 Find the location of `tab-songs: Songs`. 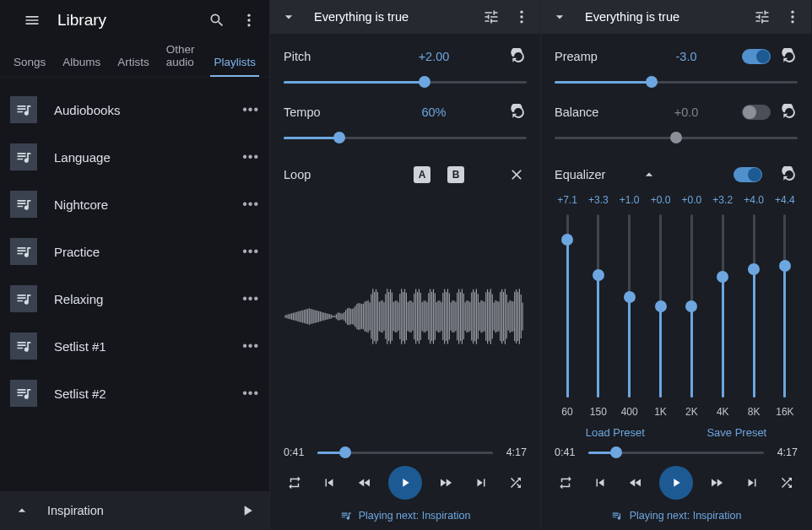

tab-songs: Songs is located at coordinates (30, 66).